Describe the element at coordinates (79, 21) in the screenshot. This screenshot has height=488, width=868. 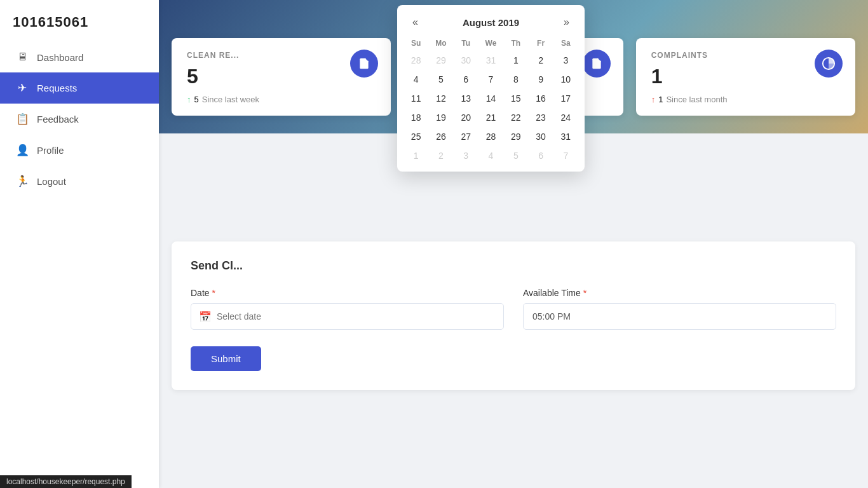
I see `sidebar-logo: 101615061` at that location.